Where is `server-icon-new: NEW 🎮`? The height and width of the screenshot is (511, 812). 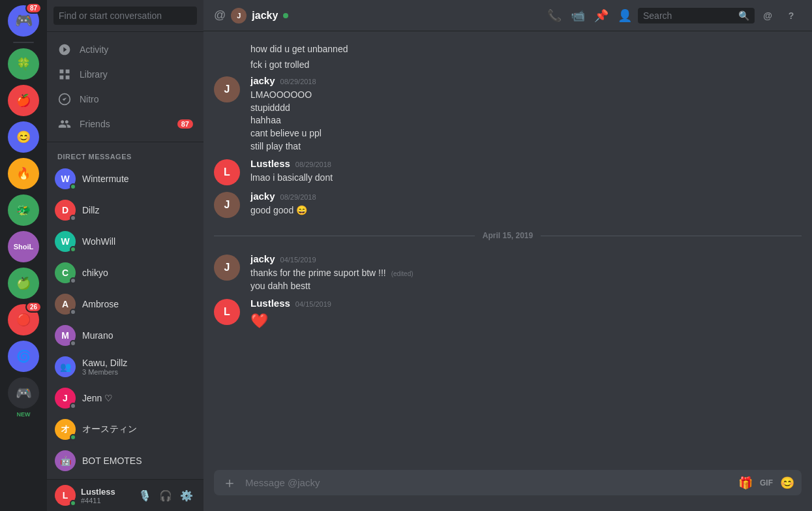 server-icon-new: NEW 🎮 is located at coordinates (23, 393).